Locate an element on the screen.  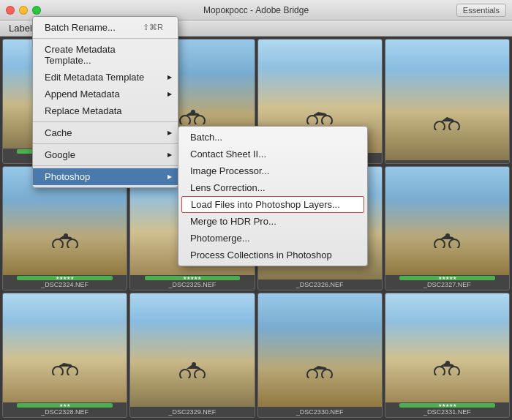
menu-google: Google is located at coordinates (105, 155).